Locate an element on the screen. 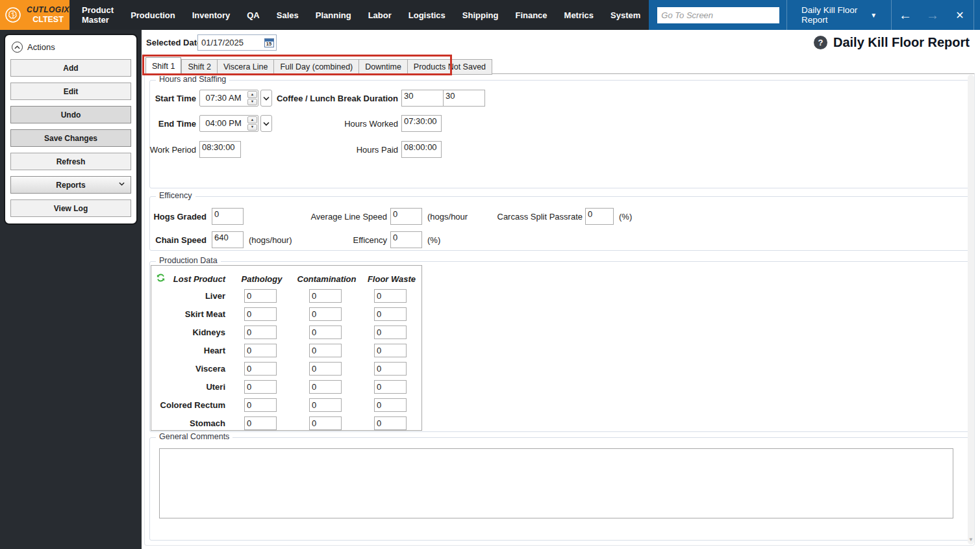  date-value: 01/17/2025 is located at coordinates (230, 43).